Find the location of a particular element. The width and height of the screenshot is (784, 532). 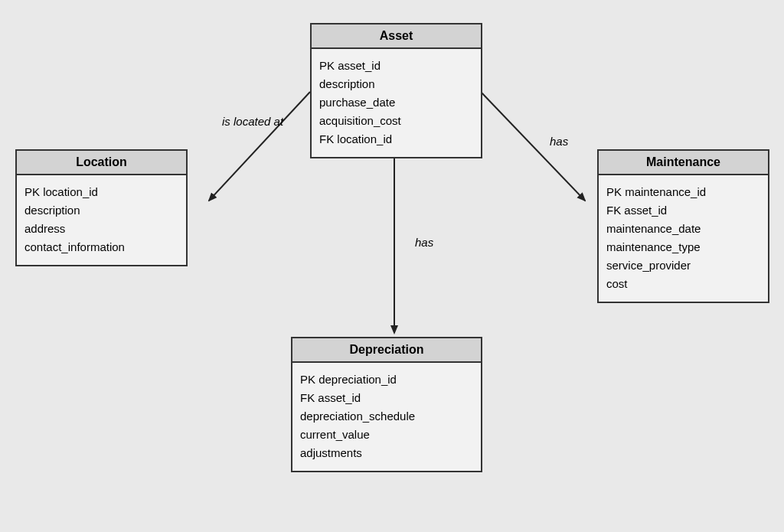

entity-depreciation-body: PK depreciation_id FK asset_id depreciat… is located at coordinates (387, 416).